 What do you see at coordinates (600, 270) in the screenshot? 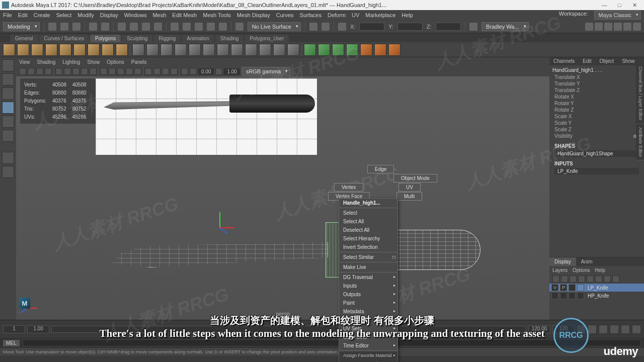
I see `layers-help: Help` at bounding box center [600, 270].